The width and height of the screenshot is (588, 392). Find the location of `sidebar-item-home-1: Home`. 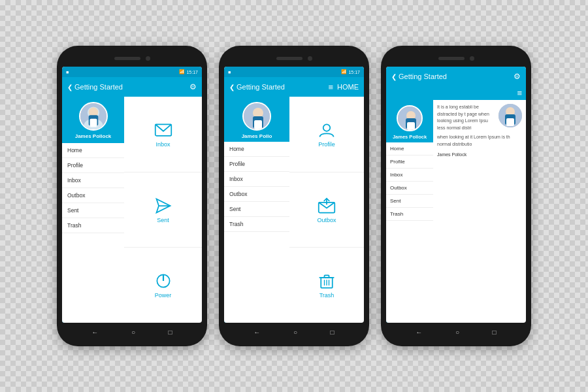

sidebar-item-home-1: Home is located at coordinates (93, 150).